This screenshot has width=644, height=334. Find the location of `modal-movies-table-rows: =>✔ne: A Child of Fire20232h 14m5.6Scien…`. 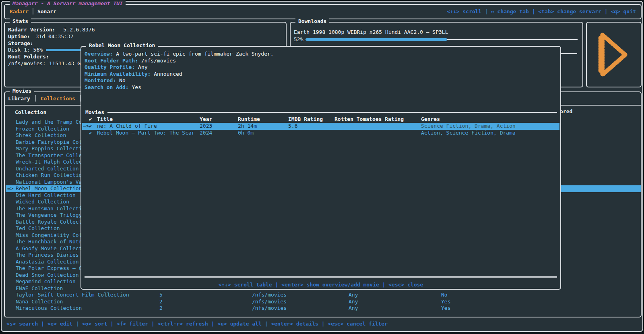

modal-movies-table-rows: =>✔ne: A Child of Fire20232h 14m5.6Scien… is located at coordinates (321, 130).